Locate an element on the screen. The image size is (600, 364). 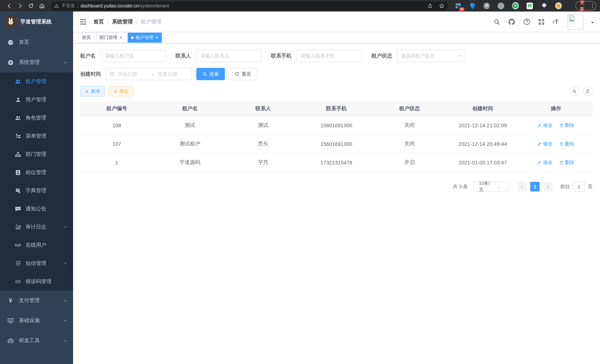
not-secure-warning-icon is located at coordinates (56, 6).